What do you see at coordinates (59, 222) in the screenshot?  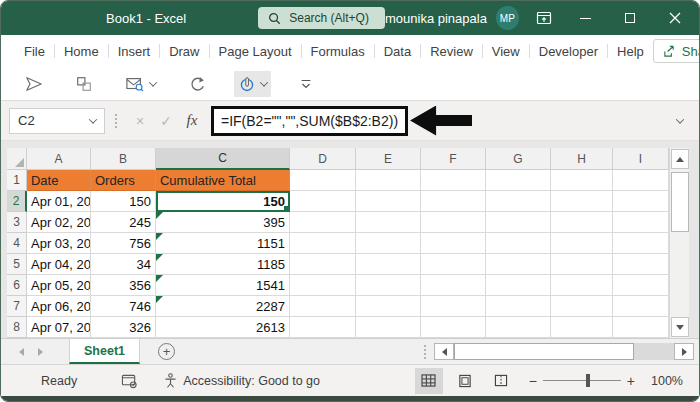 I see `cell-a3: Apr 02, 20` at bounding box center [59, 222].